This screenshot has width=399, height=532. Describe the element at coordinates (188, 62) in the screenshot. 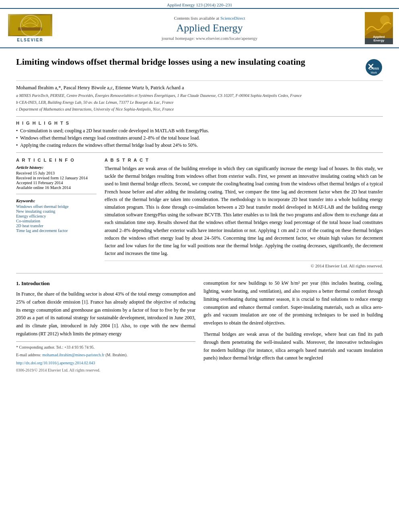

I see `article-title-container: Limiting windows offset thermal bridge l…` at that location.